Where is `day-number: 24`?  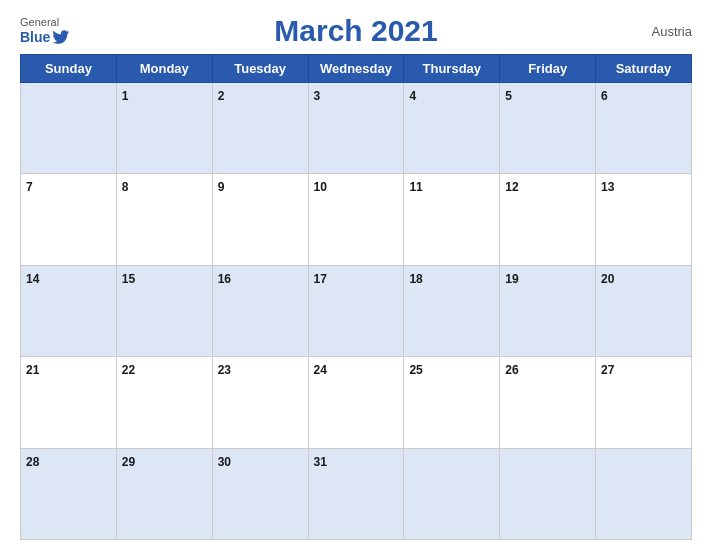
day-number: 24 is located at coordinates (320, 370).